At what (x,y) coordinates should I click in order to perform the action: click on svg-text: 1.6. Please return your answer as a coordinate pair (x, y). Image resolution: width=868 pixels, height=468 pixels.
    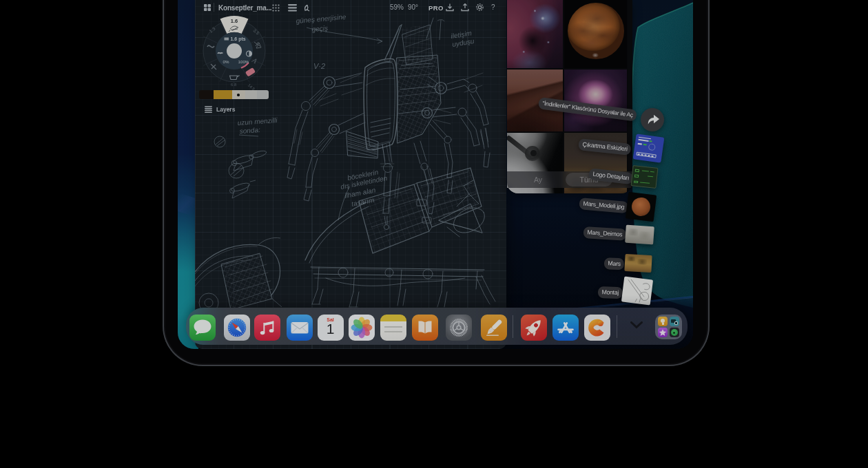
    Looking at the image, I should click on (234, 21).